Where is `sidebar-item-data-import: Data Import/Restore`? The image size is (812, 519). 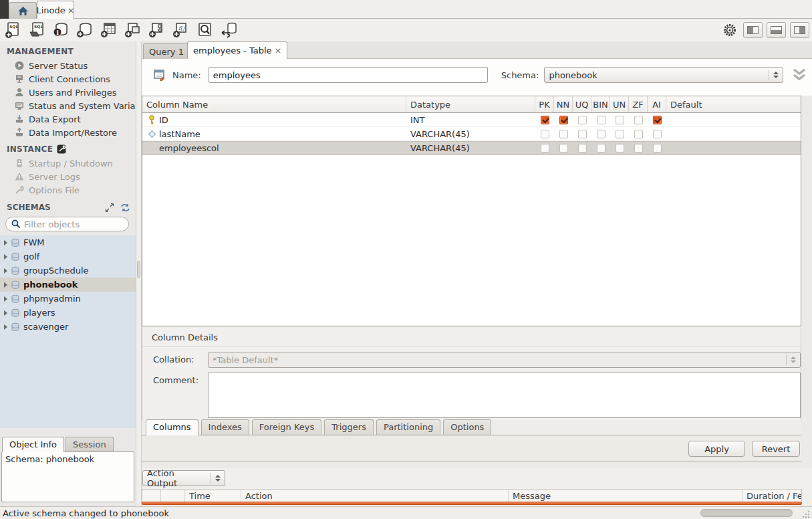
sidebar-item-data-import: Data Import/Restore is located at coordinates (68, 132).